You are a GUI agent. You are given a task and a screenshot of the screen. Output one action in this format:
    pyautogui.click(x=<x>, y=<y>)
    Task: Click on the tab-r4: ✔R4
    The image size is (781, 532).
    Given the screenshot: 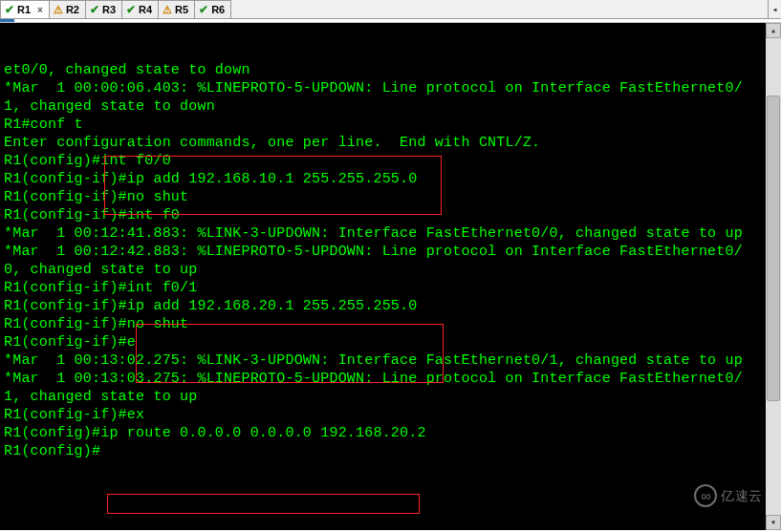 What is the action you would take?
    pyautogui.click(x=140, y=10)
    